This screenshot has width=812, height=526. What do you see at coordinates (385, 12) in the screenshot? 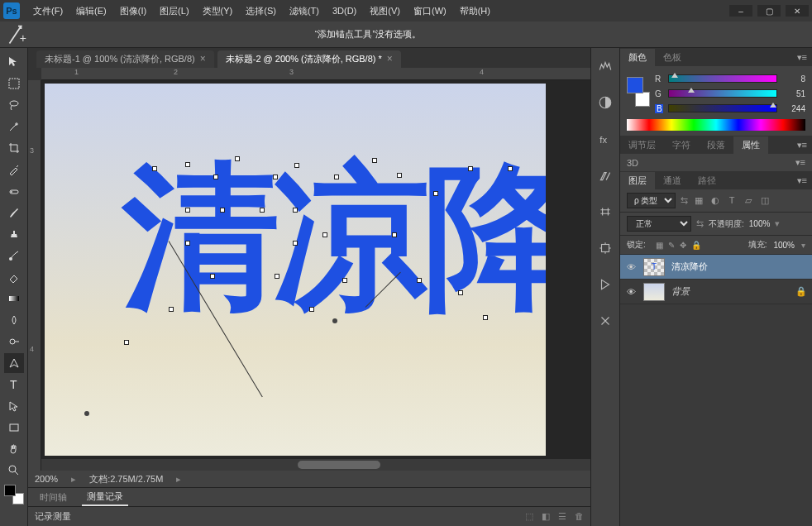
I see `menu-view: 视图(V)` at bounding box center [385, 12].